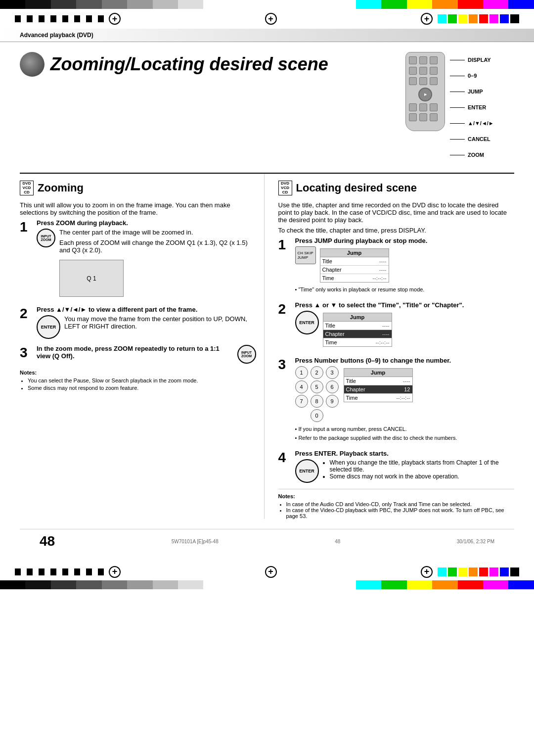 Image resolution: width=534 pixels, height=756 pixels. Describe the element at coordinates (307, 471) in the screenshot. I see `enter-icon-step4: ENTER` at that location.